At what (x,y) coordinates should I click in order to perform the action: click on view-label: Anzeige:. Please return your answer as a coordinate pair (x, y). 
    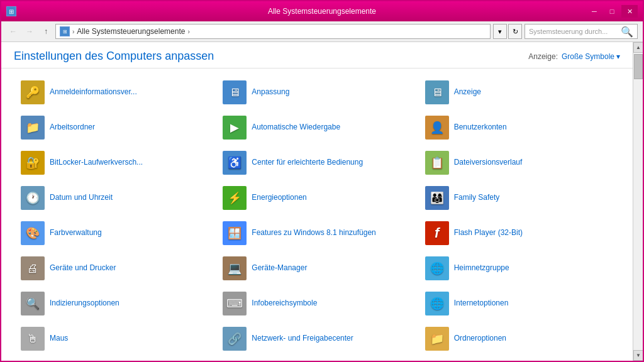
    Looking at the image, I should click on (543, 57).